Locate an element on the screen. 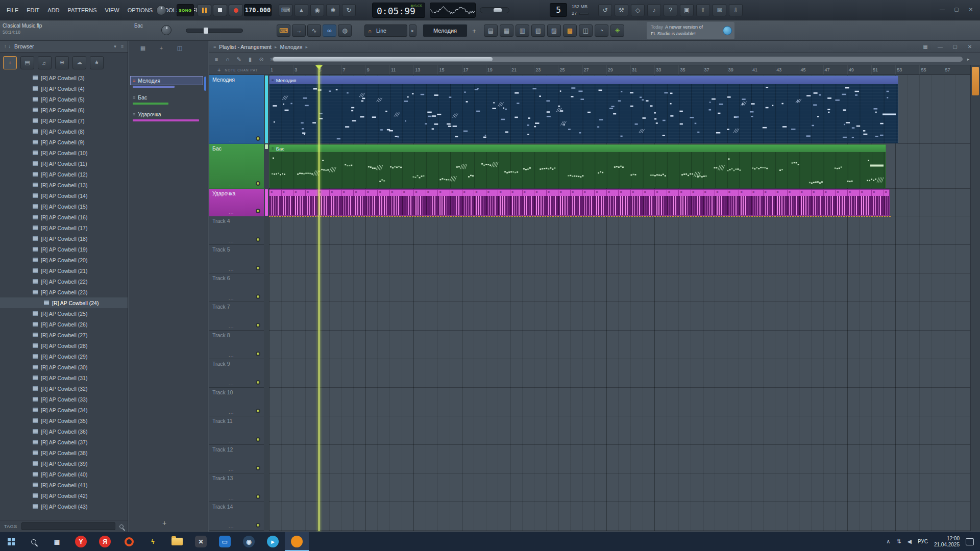 Image resolution: width=980 pixels, height=551 pixels. browser-item: [R] AP Cowbell (42) is located at coordinates (64, 496).